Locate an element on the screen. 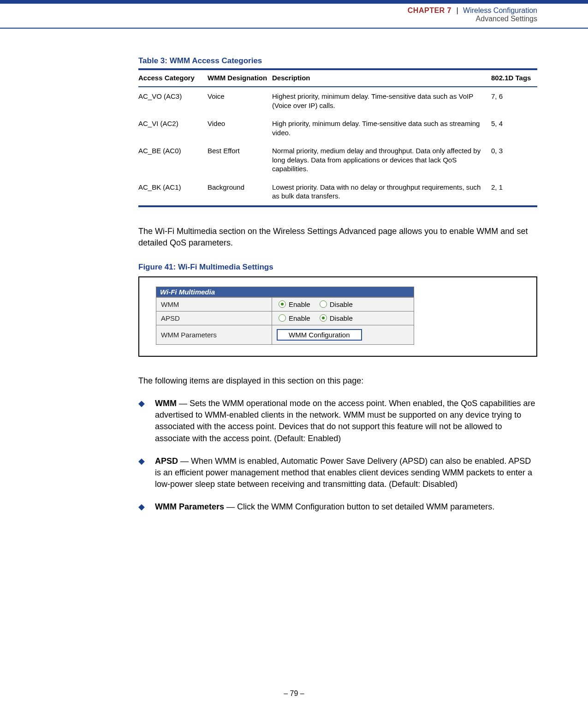  table-row: AC_VI (AC2) Video High priority, minimum… is located at coordinates (338, 128).